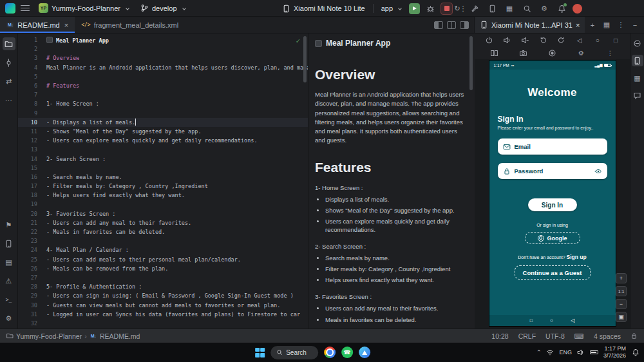 The image size is (644, 362). What do you see at coordinates (163, 168) in the screenshot?
I see `editor-line: 15` at bounding box center [163, 168].